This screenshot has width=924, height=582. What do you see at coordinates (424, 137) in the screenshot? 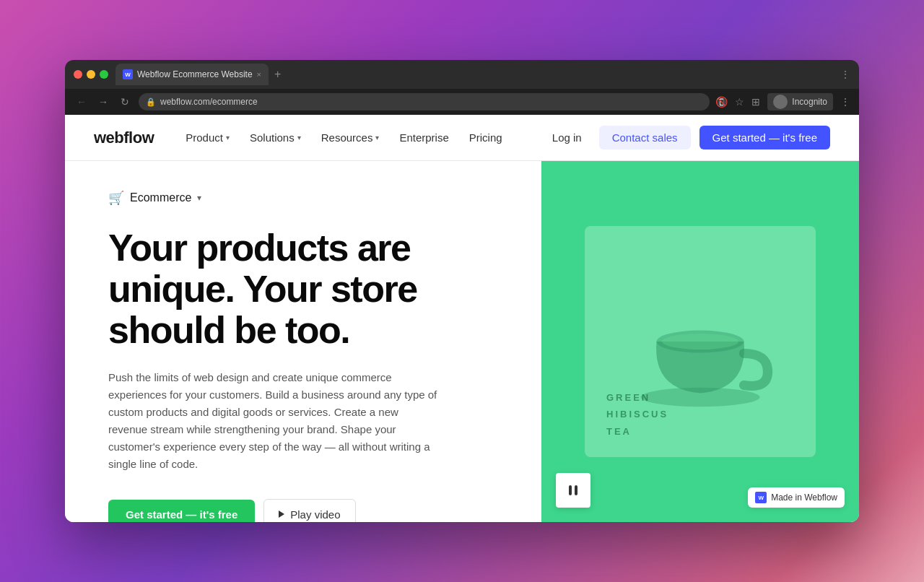
I see `nav-enterprise-label: Enterprise` at bounding box center [424, 137].